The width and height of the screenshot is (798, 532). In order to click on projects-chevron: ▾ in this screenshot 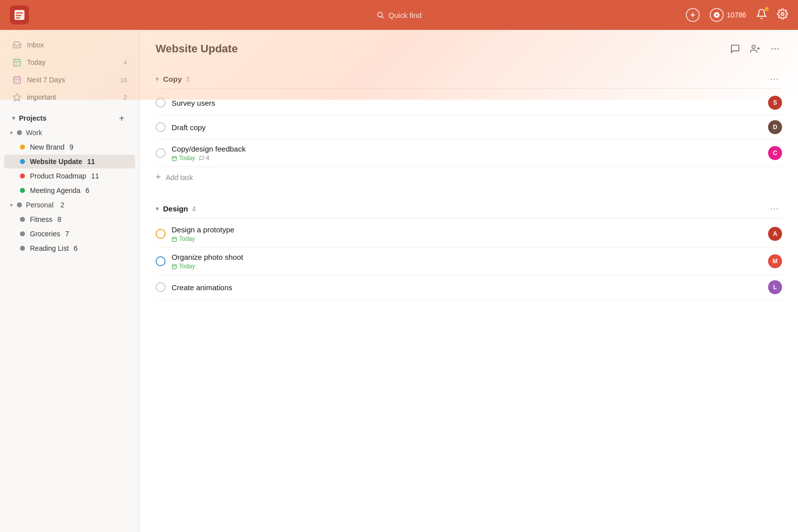, I will do `click(13, 118)`.